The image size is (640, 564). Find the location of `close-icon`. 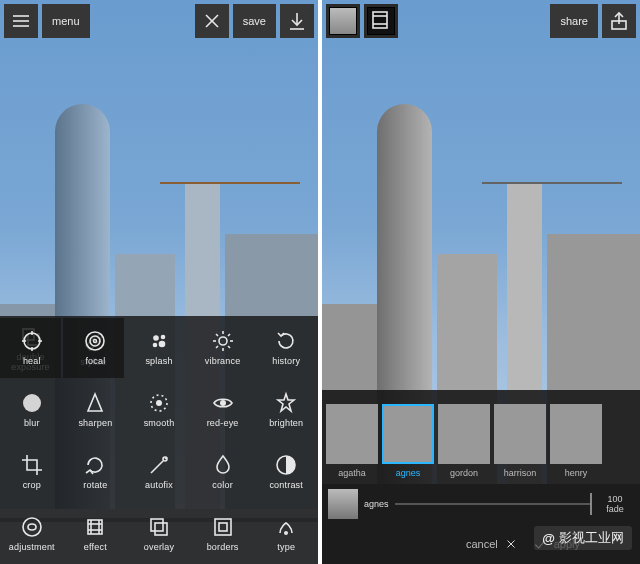

close-icon is located at coordinates (212, 21).